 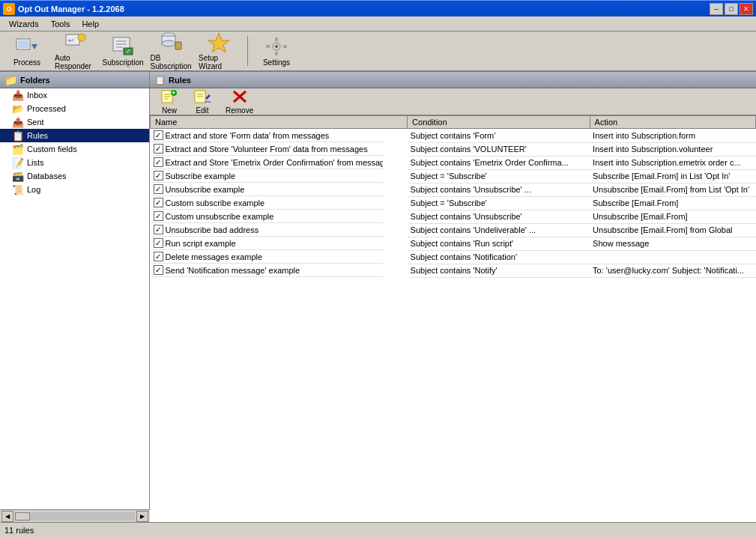 I want to click on rule-name: Subscribe example, so click(x=201, y=176).